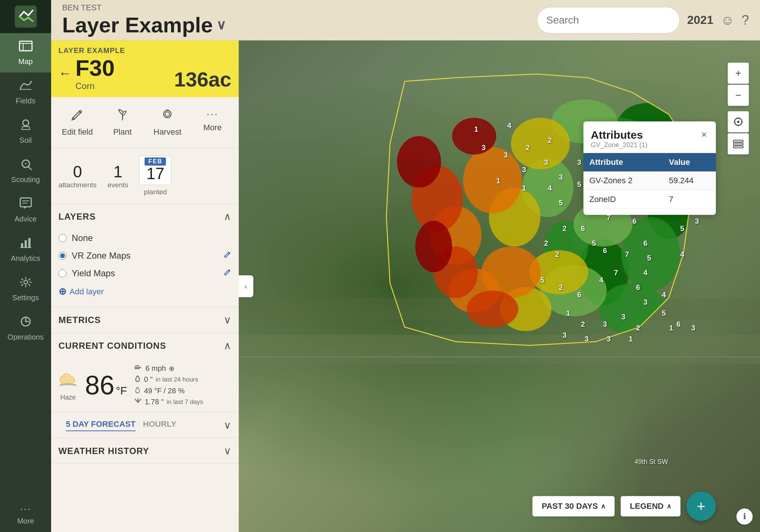 The image size is (760, 532). I want to click on header-dropdown-arrow: ∨, so click(221, 25).